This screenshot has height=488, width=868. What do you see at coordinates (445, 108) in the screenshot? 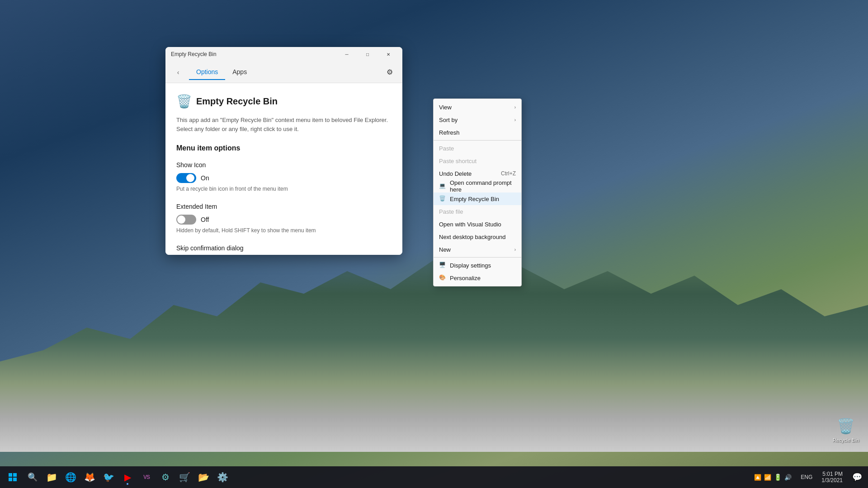
I see `ctx-view-label: View` at bounding box center [445, 108].